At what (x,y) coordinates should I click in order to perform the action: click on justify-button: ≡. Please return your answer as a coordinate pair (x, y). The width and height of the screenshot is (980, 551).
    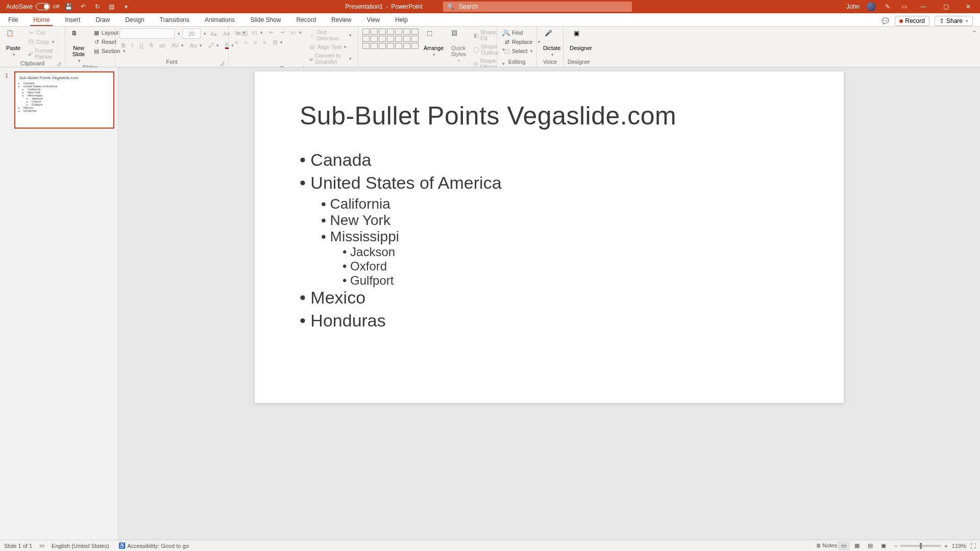
    Looking at the image, I should click on (264, 42).